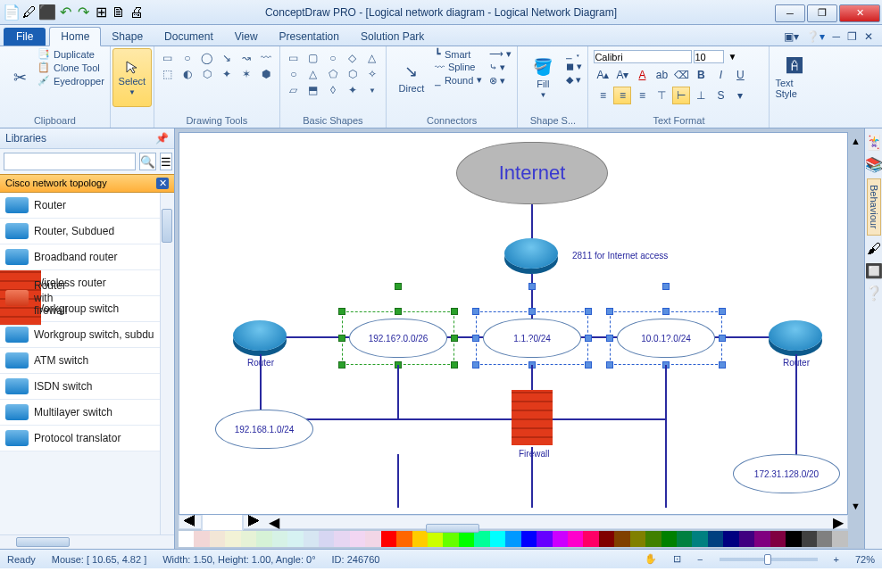  I want to click on shrink-font-button: A▾, so click(622, 75).